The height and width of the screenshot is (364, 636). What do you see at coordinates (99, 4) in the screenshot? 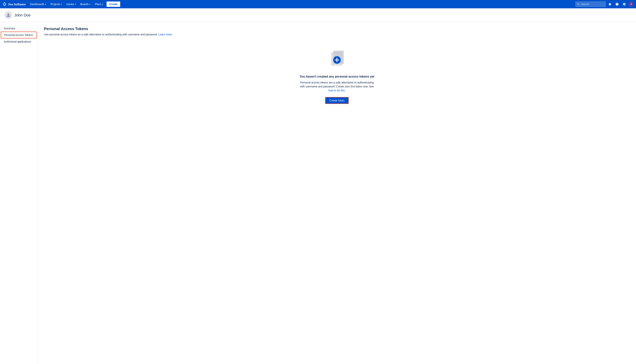
I see `nav-plans: Plans ▾` at bounding box center [99, 4].